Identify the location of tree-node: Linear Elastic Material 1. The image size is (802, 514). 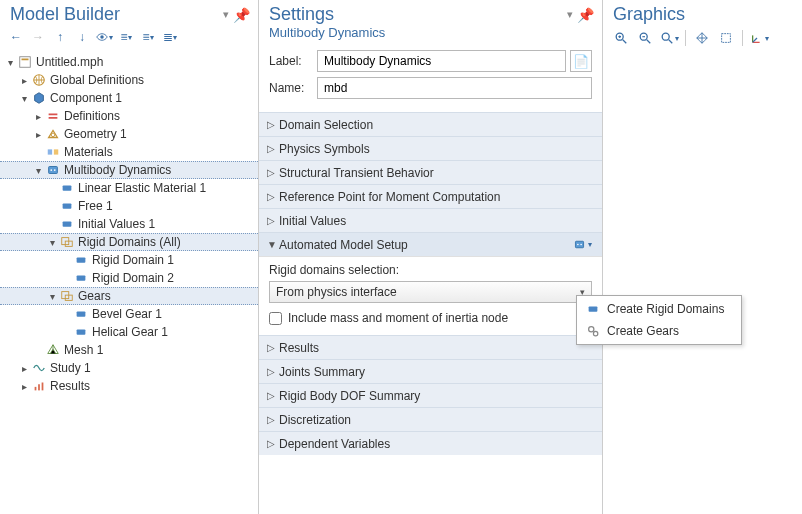
(129, 188).